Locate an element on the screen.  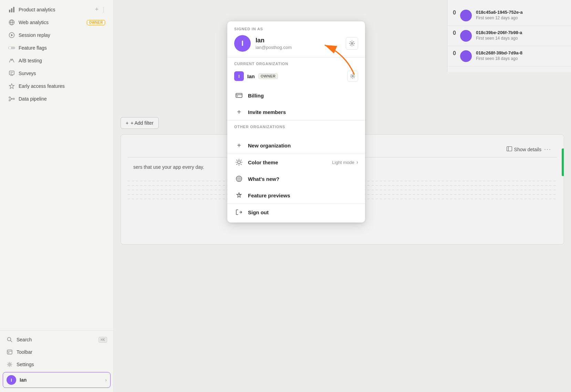
product-analytics-icon is located at coordinates (12, 10).